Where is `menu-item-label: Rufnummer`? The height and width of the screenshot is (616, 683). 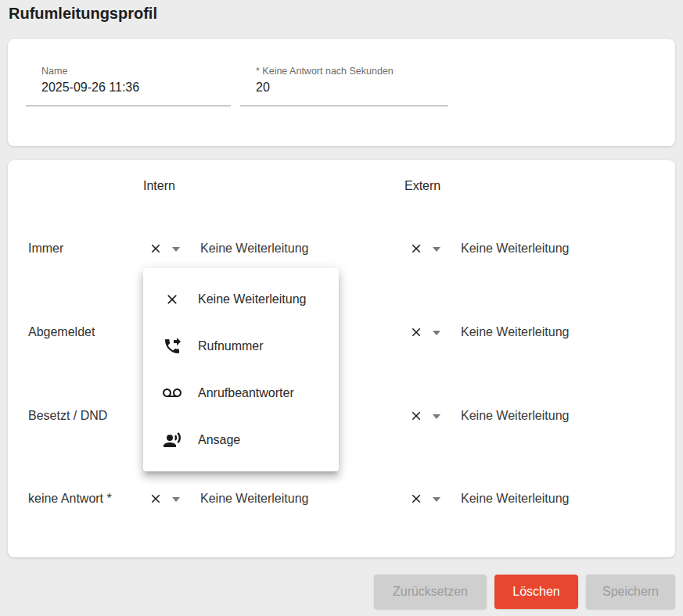
menu-item-label: Rufnummer is located at coordinates (231, 346).